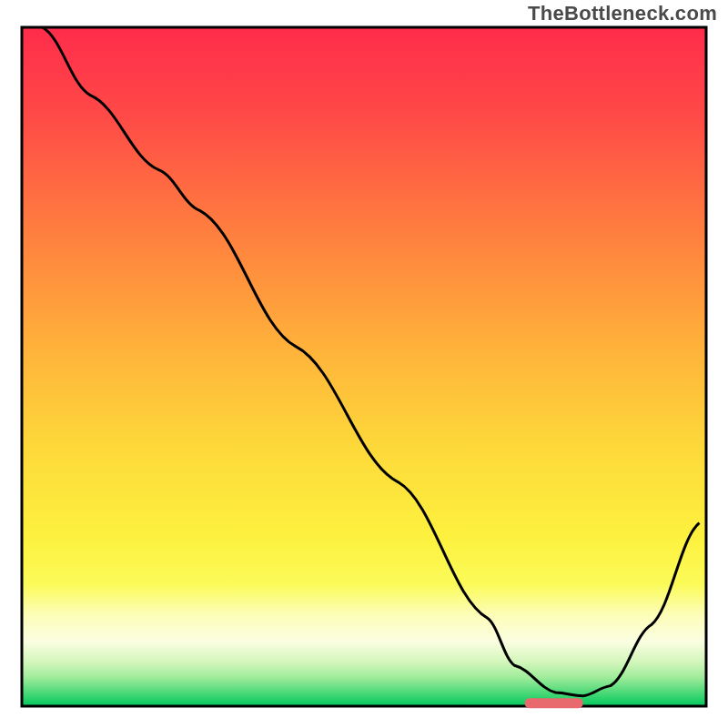  Describe the element at coordinates (622, 14) in the screenshot. I see `watermark-text: TheBottleneck.com` at that location.